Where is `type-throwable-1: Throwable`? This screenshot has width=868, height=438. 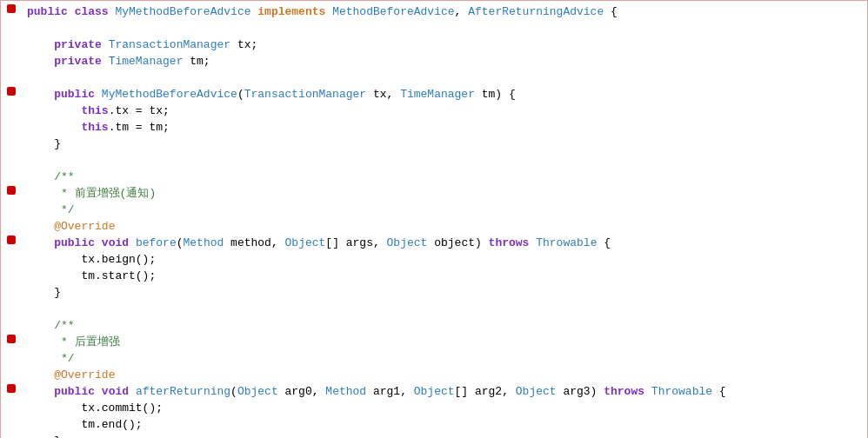
type-throwable-1: Throwable is located at coordinates (566, 243).